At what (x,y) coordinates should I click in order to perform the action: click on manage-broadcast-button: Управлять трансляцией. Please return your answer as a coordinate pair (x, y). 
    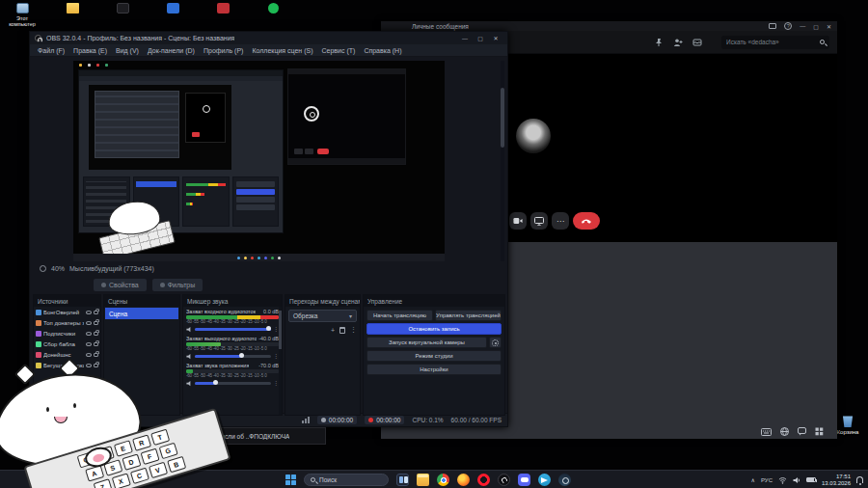
    Looking at the image, I should click on (469, 315).